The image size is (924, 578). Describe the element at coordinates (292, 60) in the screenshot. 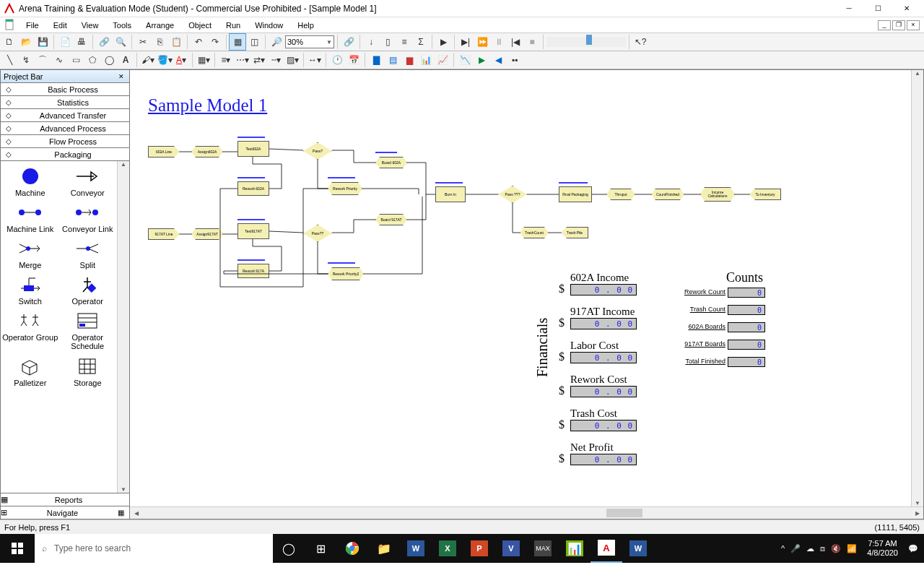

I see `hatch-icon: ▨▾` at that location.